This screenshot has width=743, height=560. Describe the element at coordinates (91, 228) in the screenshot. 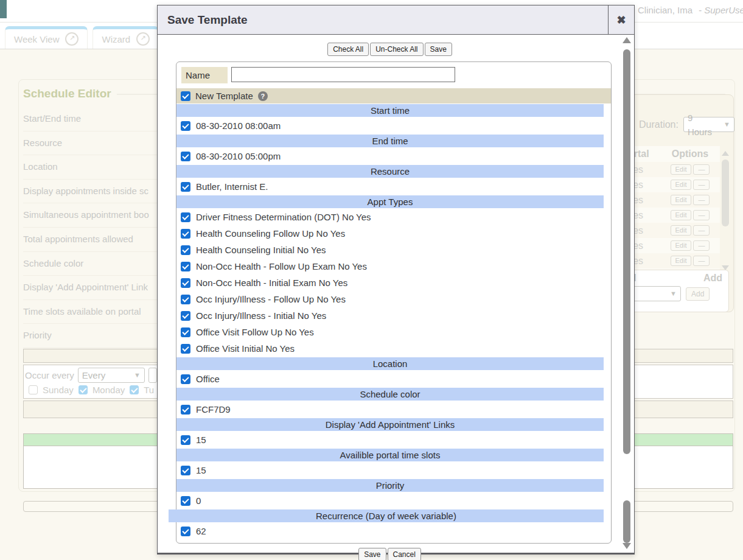

I see `schedule-editor-fields: Start/End timeResourceLocationDisplay ap…` at that location.